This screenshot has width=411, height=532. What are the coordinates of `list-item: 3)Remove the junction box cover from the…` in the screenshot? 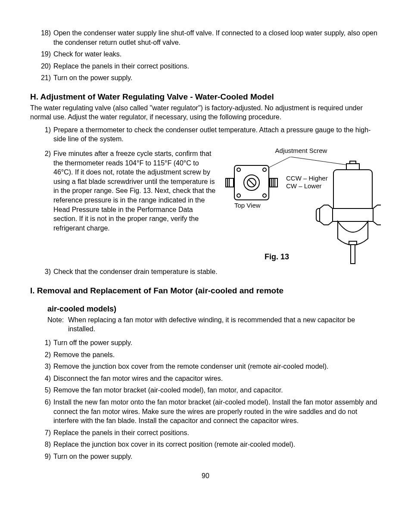 It's located at (210, 367).